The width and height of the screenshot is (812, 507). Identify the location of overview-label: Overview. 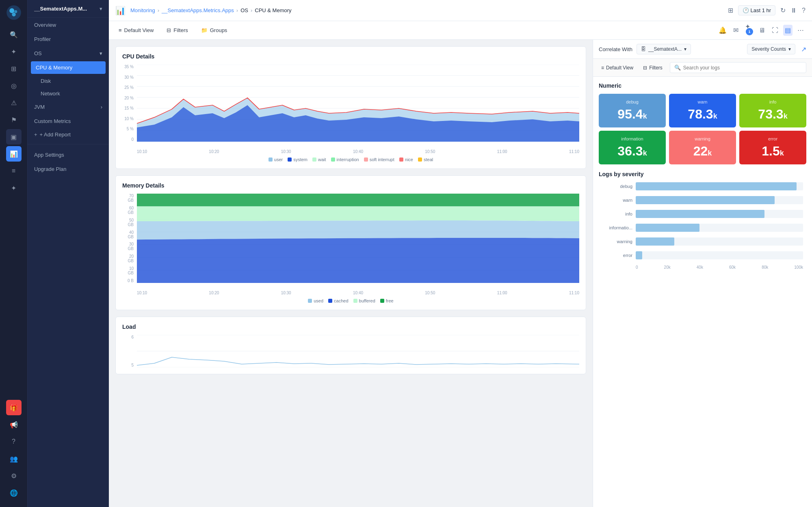
(45, 25).